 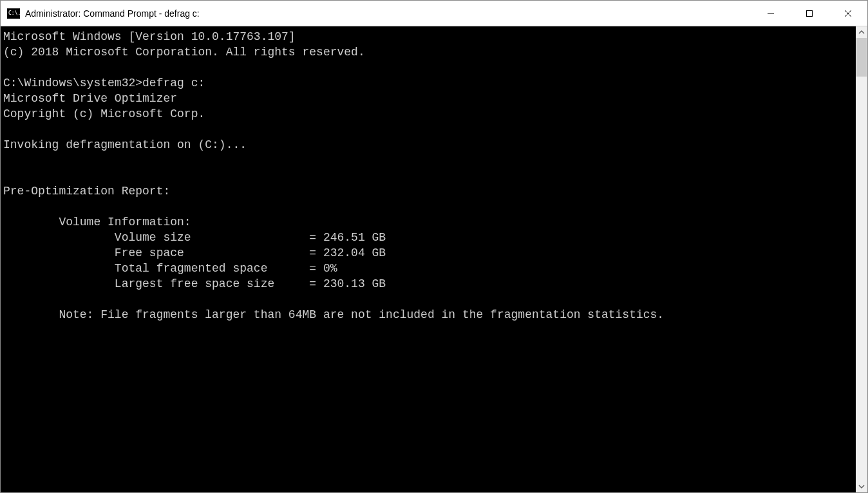 I want to click on minimize-icon, so click(x=771, y=14).